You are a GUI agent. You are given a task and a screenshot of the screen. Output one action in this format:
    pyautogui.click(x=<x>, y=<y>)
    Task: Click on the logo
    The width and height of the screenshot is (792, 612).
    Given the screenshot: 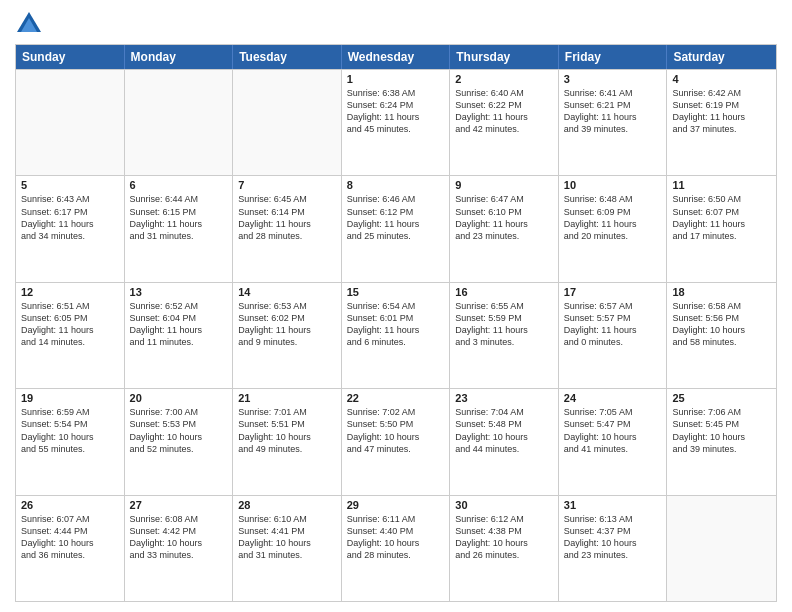 What is the action you would take?
    pyautogui.click(x=31, y=24)
    